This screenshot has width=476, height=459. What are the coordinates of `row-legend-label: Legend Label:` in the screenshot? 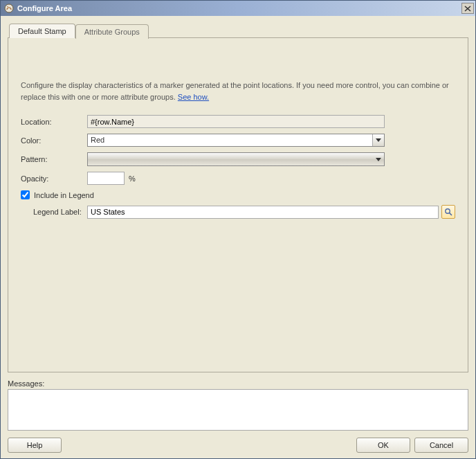 It's located at (244, 212).